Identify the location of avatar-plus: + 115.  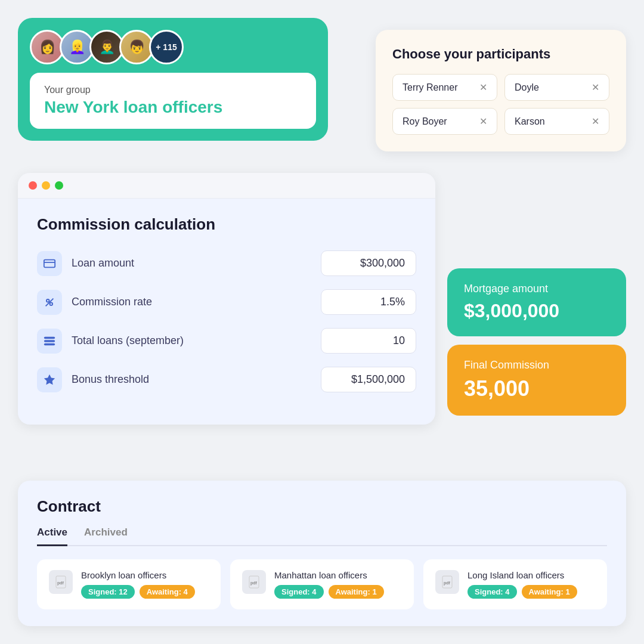
(166, 47).